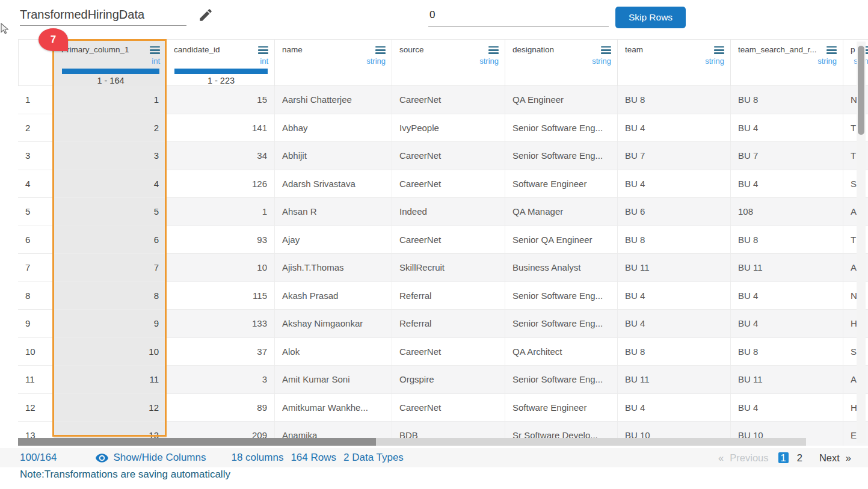 The image size is (868, 489). Describe the element at coordinates (333, 100) in the screenshot. I see `table-cell: Aarshi Chatterjee` at that location.